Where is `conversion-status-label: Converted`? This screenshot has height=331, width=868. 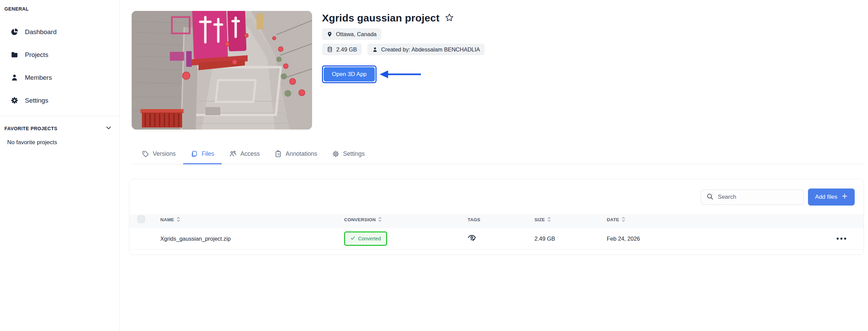 conversion-status-label: Converted is located at coordinates (370, 239).